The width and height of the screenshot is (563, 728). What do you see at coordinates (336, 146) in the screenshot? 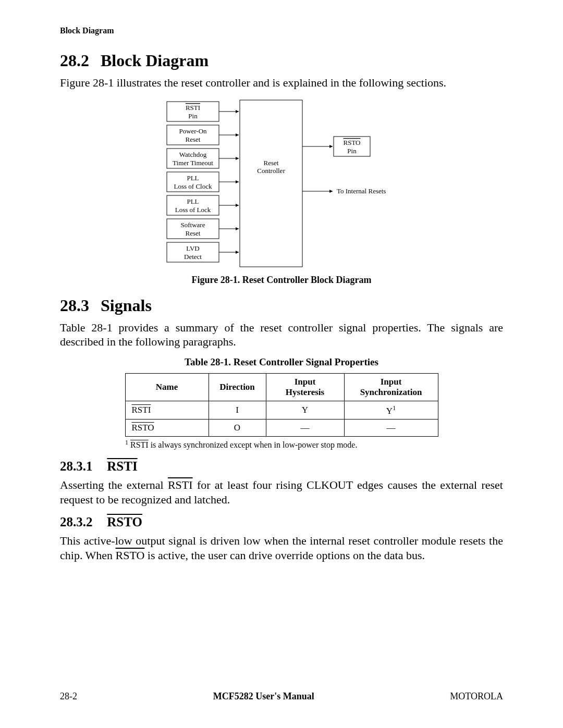
I see `diagram-output-rsto: RSTO Pin` at bounding box center [336, 146].